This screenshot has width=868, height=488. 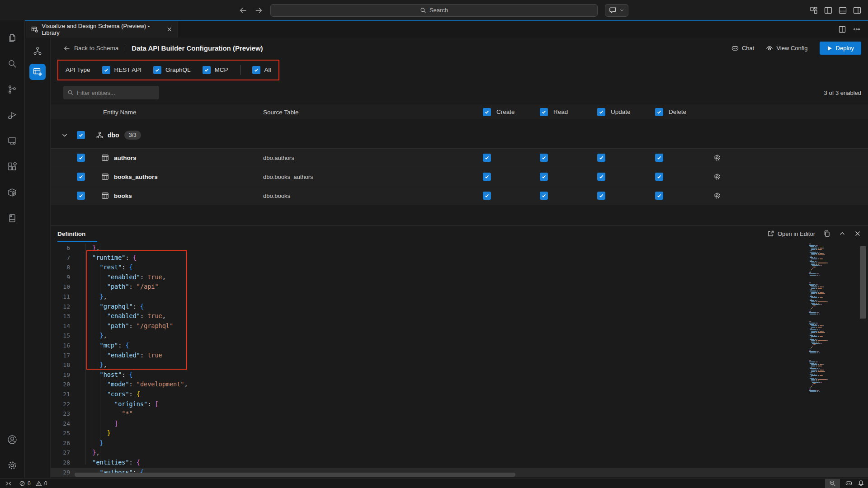 What do you see at coordinates (256, 70) in the screenshot?
I see `all-checkbox` at bounding box center [256, 70].